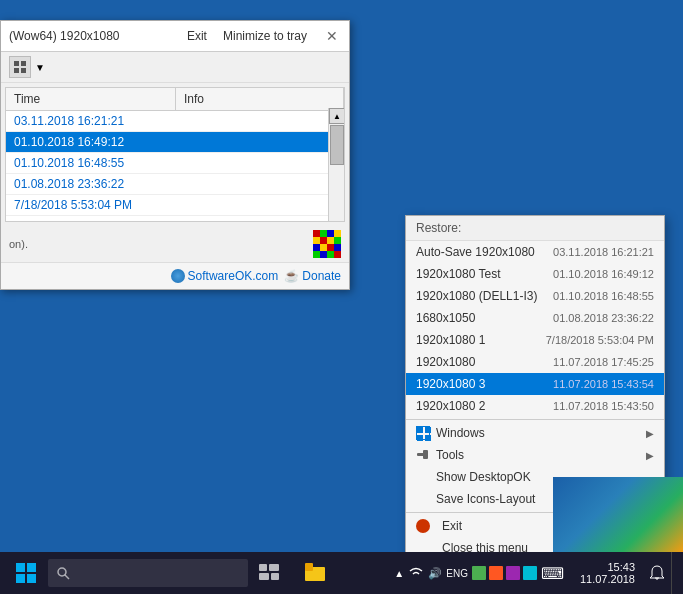 This screenshot has width=683, height=594. What do you see at coordinates (657, 573) in the screenshot?
I see `notification-button` at bounding box center [657, 573].